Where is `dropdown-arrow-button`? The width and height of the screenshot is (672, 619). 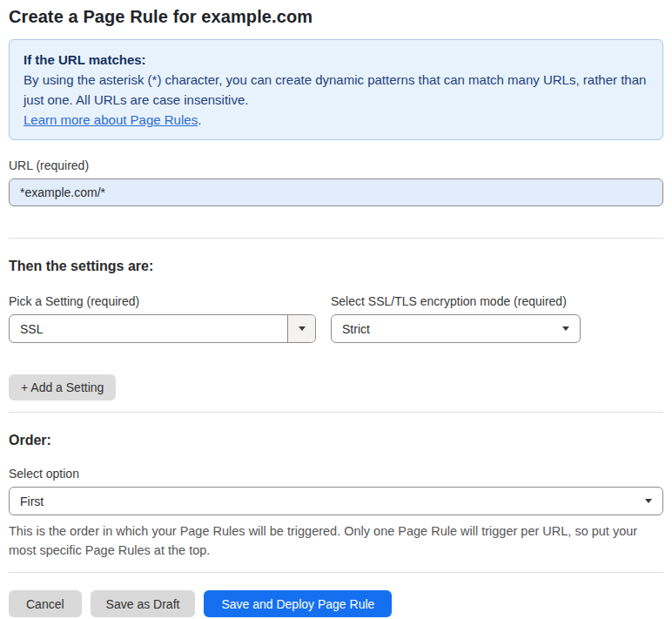 dropdown-arrow-button is located at coordinates (301, 329).